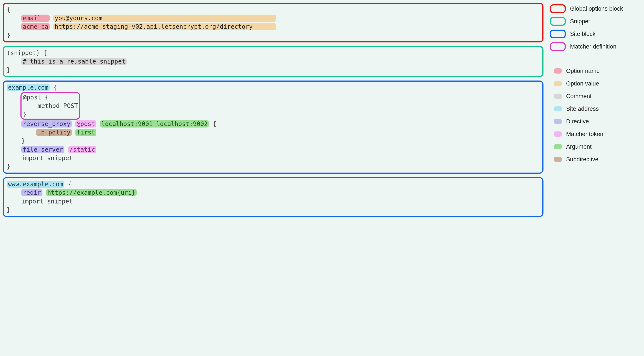 This screenshot has height=356, width=644. Describe the element at coordinates (36, 98) in the screenshot. I see `matcher-open: @post {` at that location.